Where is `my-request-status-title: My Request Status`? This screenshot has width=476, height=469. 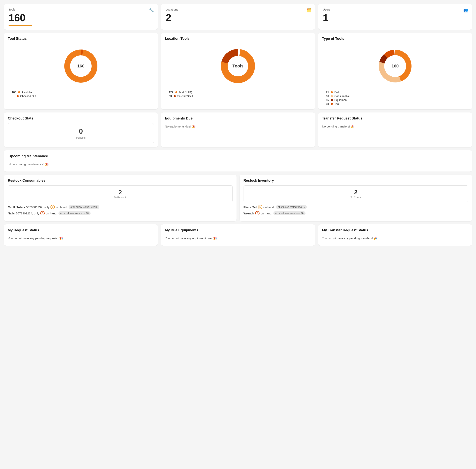
my-request-status-title: My Request Status is located at coordinates (81, 230).